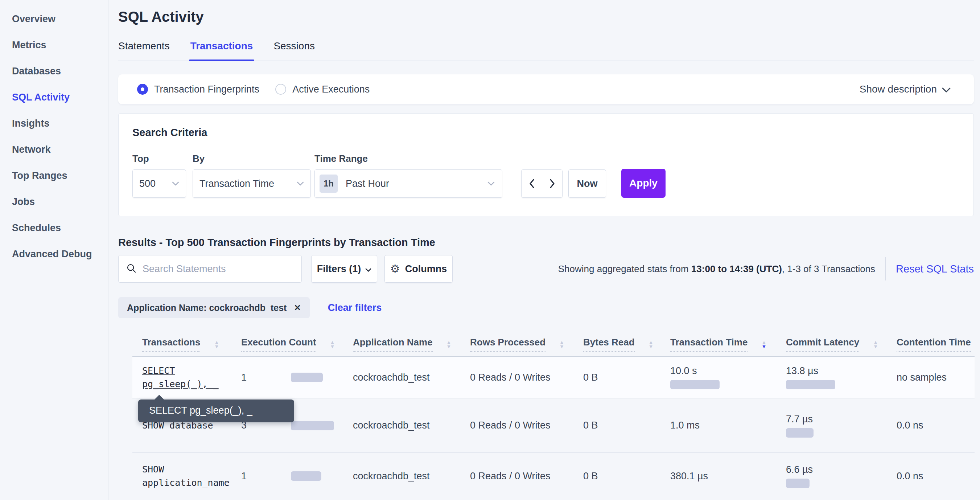 The image size is (980, 500). Describe the element at coordinates (60, 176) in the screenshot. I see `sidebar-item-top-ranges: Top Ranges` at that location.